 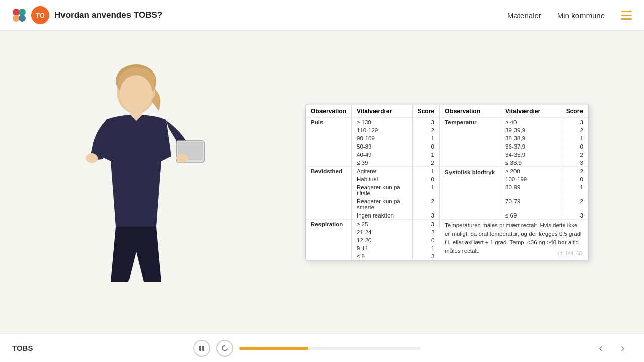 What do you see at coordinates (426, 204) in the screenshot?
I see `bev-score-4: 2` at bounding box center [426, 204].